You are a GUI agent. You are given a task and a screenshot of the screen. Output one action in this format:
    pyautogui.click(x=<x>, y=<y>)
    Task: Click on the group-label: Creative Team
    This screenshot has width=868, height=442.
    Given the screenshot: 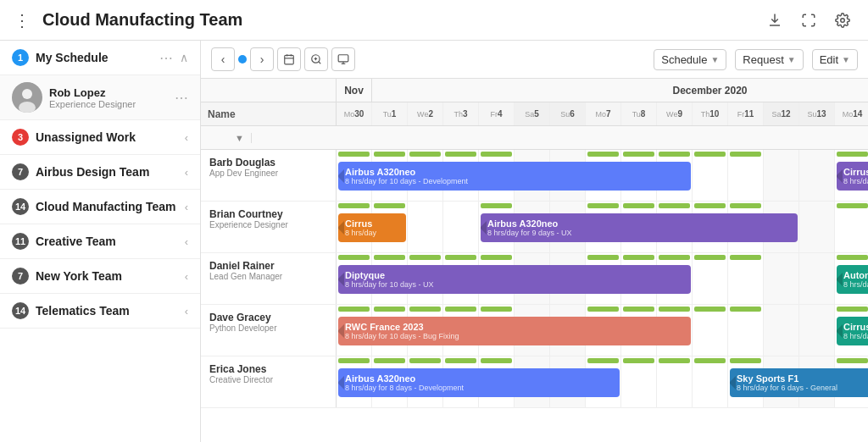 What is the action you would take?
    pyautogui.click(x=110, y=241)
    